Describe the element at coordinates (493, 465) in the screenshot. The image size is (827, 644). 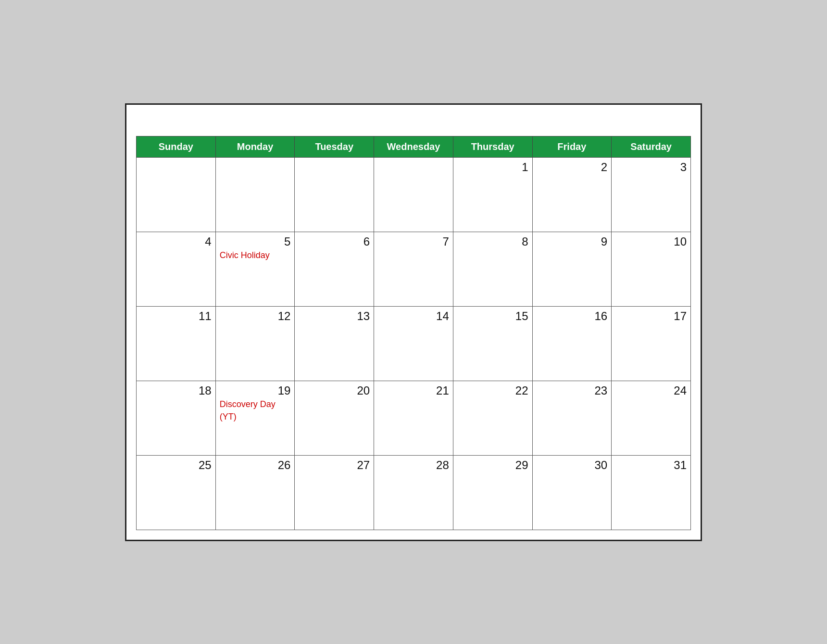
I see `day-number: 29` at that location.